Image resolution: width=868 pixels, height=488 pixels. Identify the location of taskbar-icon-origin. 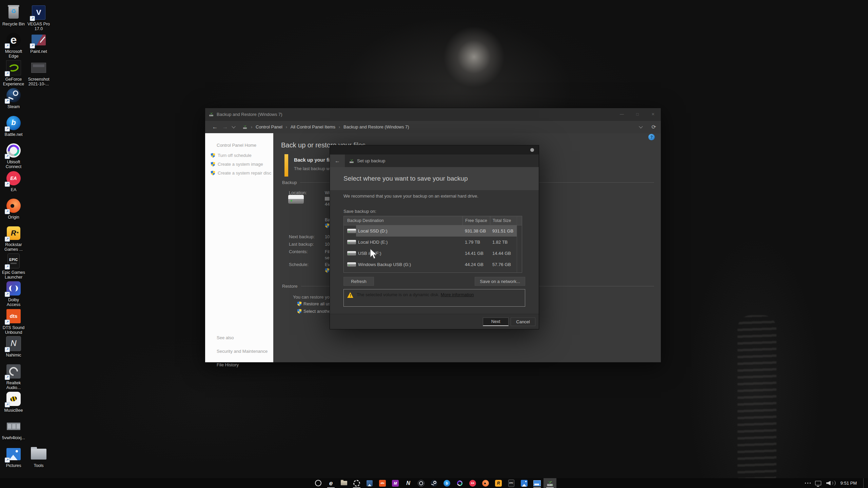
(486, 483).